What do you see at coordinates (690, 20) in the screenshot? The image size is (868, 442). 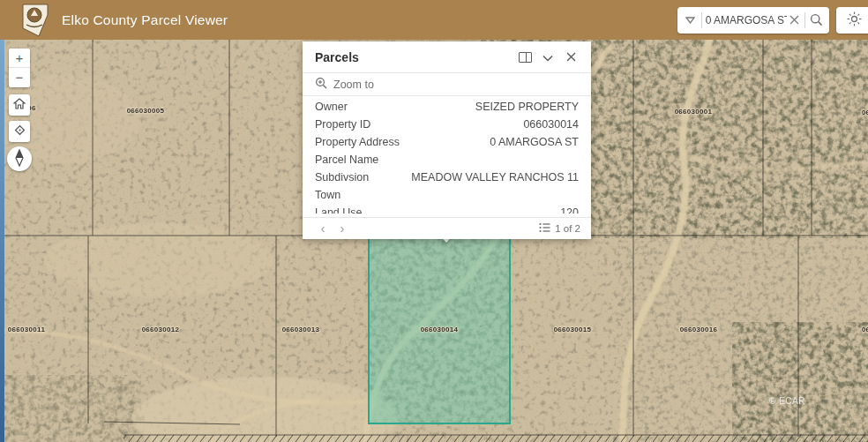 I see `search-source-dropdown` at bounding box center [690, 20].